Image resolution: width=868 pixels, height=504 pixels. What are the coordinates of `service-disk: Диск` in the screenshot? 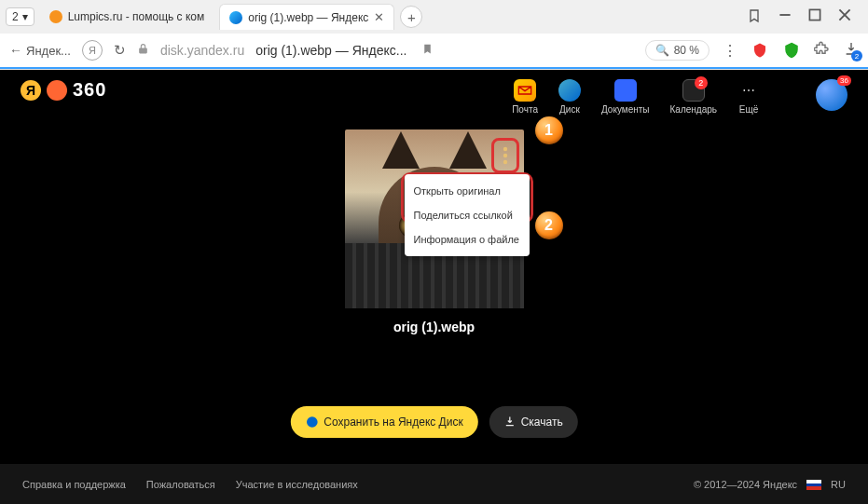 It's located at (570, 97).